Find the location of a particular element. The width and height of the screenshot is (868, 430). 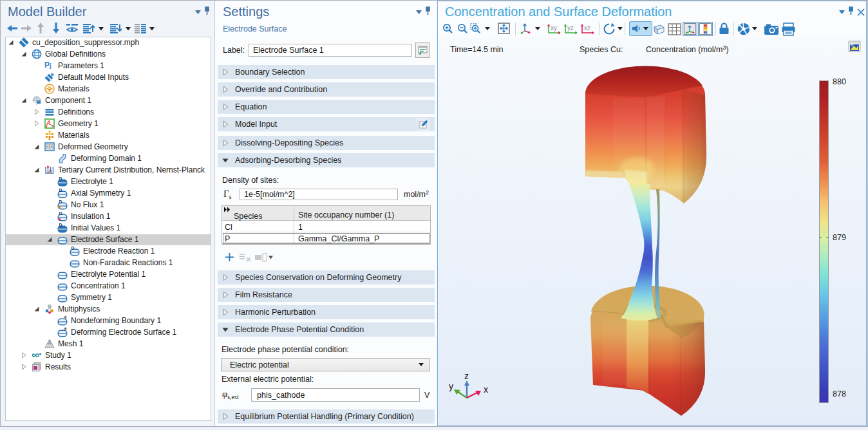

svg-text: yz is located at coordinates (571, 28).